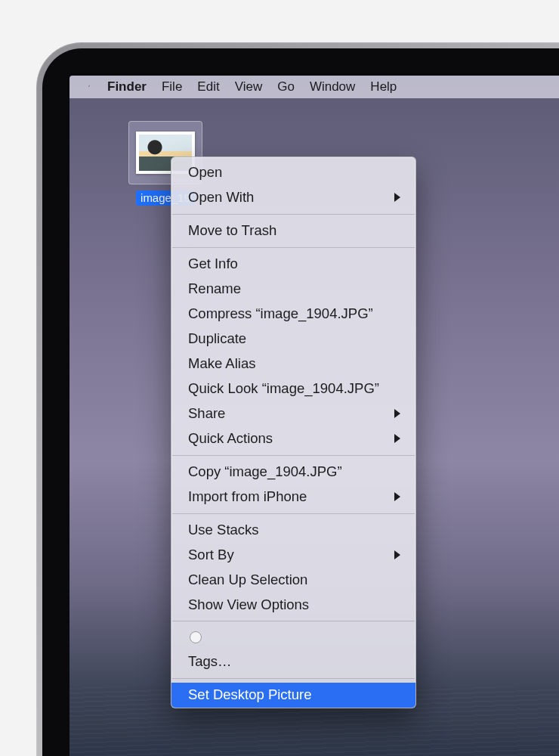  What do you see at coordinates (293, 531) in the screenshot?
I see `cm-use-stacks: Use Stacks` at bounding box center [293, 531].